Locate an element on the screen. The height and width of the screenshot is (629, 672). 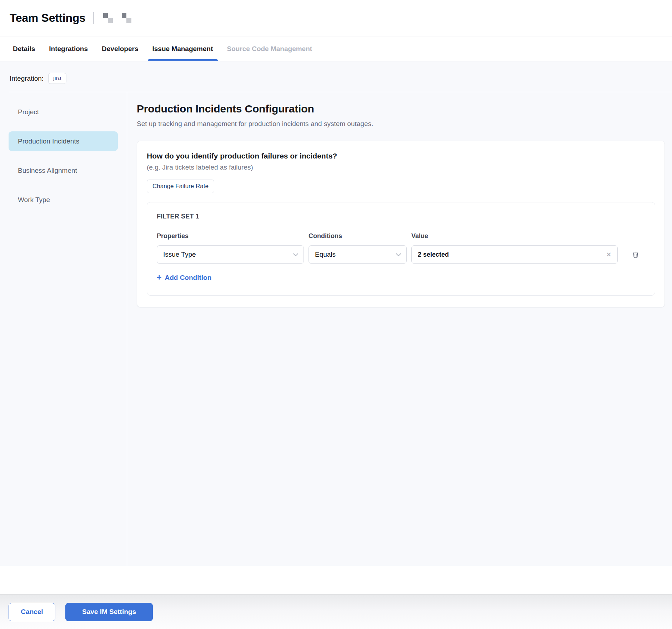
save-im-settings-button: Save IM Settings is located at coordinates (109, 612).